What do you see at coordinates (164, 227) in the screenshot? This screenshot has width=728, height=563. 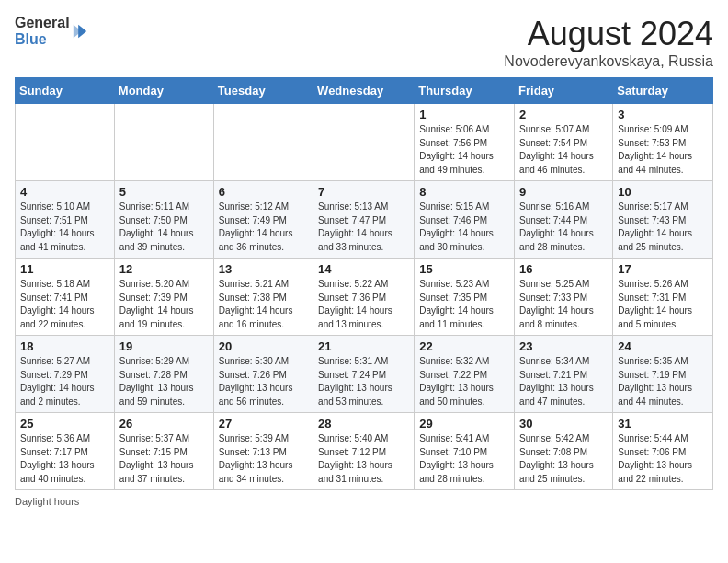 I see `cell-info: Sunrise: 5:11 AM Sunset: 7:50 PM Dayligh…` at bounding box center [164, 227].